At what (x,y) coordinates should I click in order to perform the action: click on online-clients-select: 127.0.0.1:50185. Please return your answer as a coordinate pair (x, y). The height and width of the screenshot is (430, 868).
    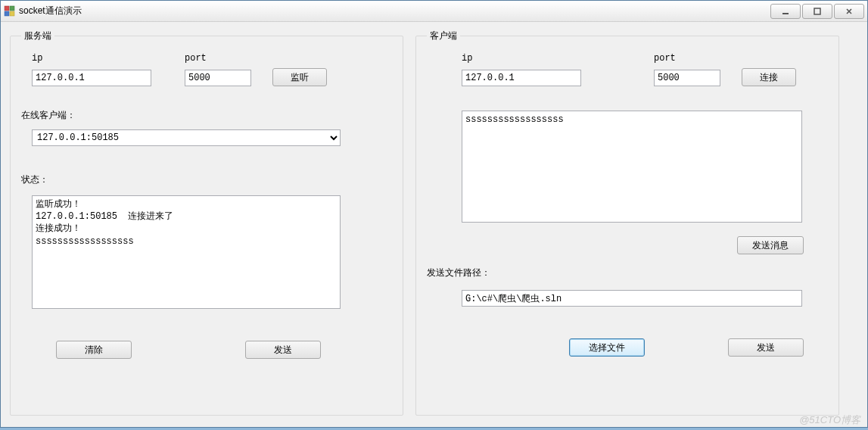
    Looking at the image, I should click on (186, 138).